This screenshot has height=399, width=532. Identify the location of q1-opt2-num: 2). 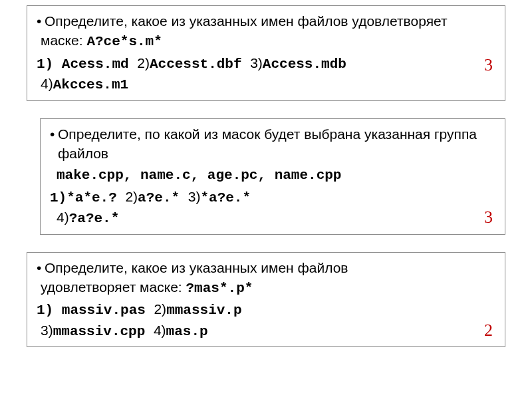
(144, 63).